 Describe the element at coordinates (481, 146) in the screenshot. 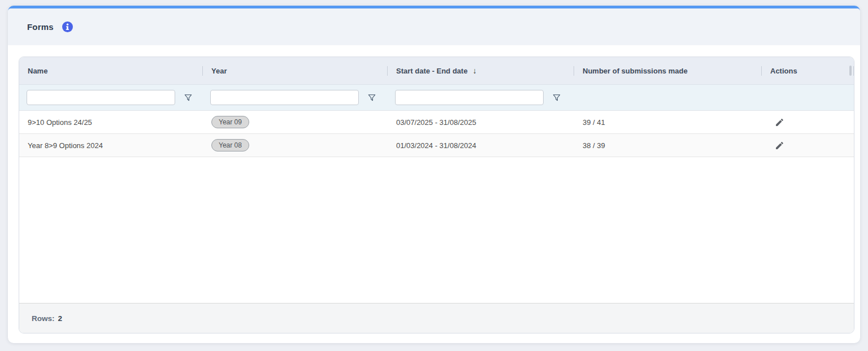

I see `cell-dates: 01/03/2024 - 31/08/2024` at that location.